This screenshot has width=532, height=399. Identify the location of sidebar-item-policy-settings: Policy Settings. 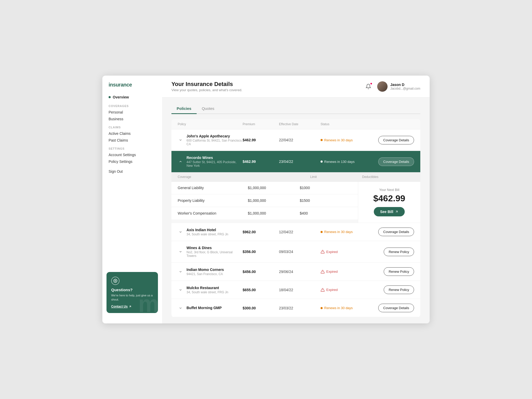
(132, 162).